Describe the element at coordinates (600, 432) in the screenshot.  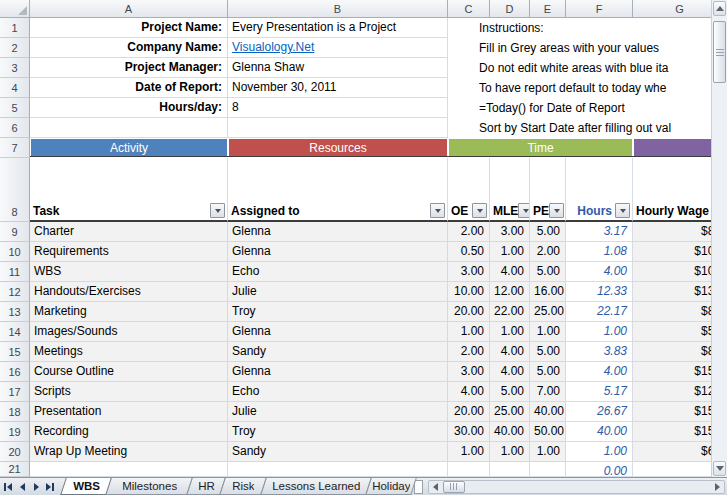
I see `cell-hours: 40.00` at that location.